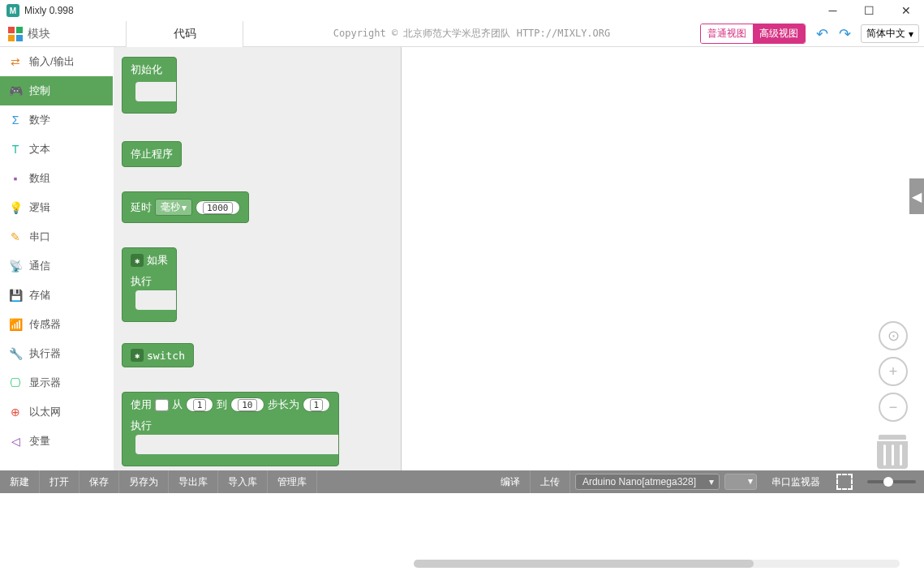 The width and height of the screenshot is (924, 571). What do you see at coordinates (292, 482) in the screenshot?
I see `managelib-button: 管理库` at bounding box center [292, 482].